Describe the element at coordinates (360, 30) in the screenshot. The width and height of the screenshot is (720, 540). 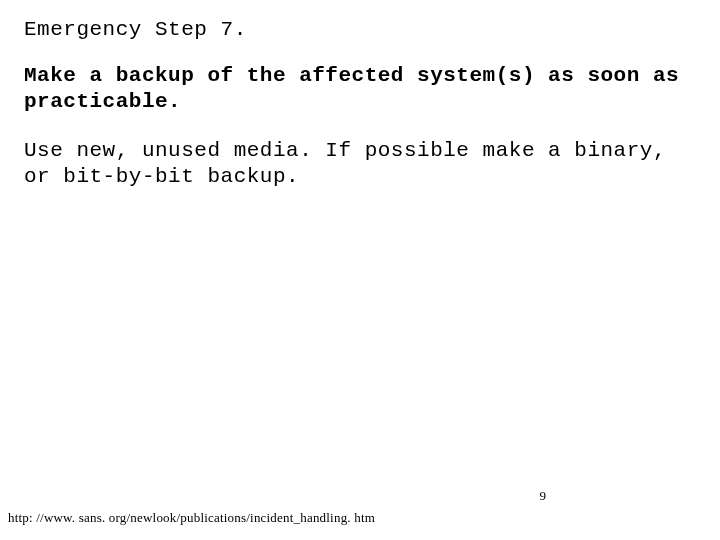
I see `slide-title: Emergency Step 7.` at that location.